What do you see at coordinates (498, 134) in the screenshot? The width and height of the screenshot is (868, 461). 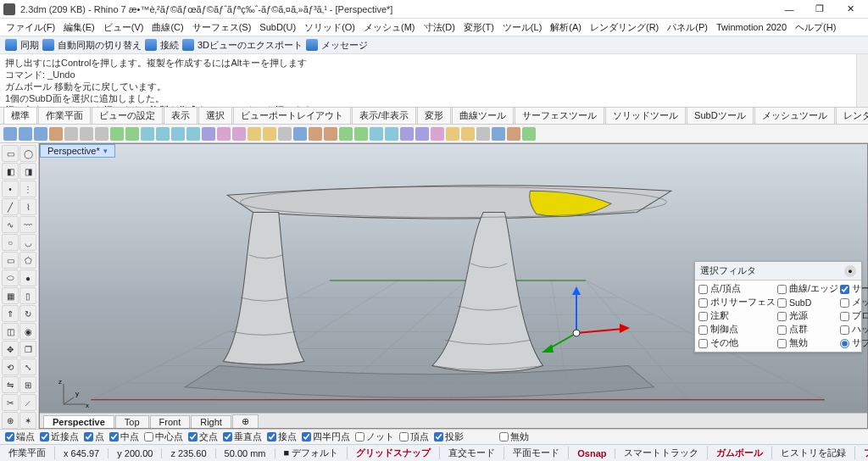 I see `subd13-icon` at bounding box center [498, 134].